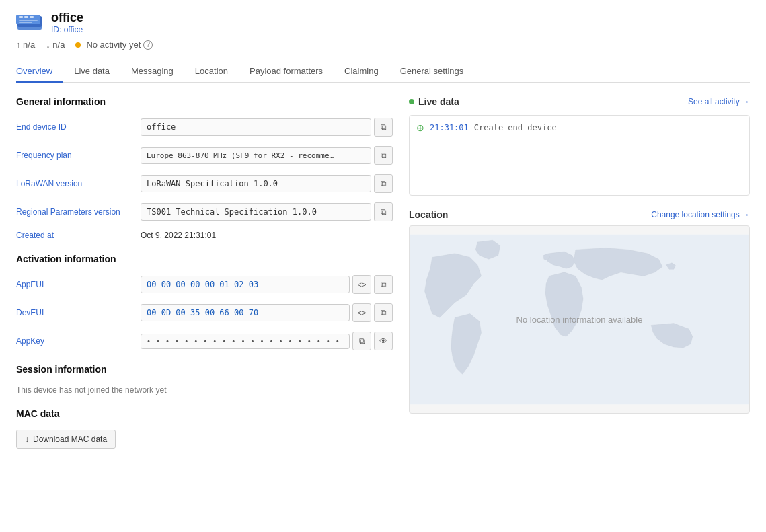 The height and width of the screenshot is (532, 766). I want to click on lorawan-version-copy-btn: ⧉, so click(383, 184).